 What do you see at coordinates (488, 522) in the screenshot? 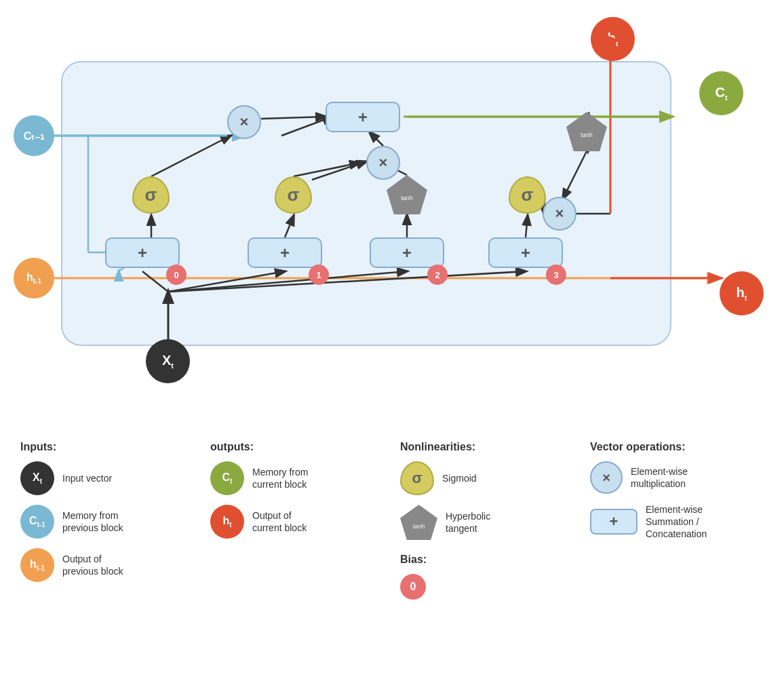
I see `legend-tanh: tanh Hyperbolictangent` at bounding box center [488, 522].